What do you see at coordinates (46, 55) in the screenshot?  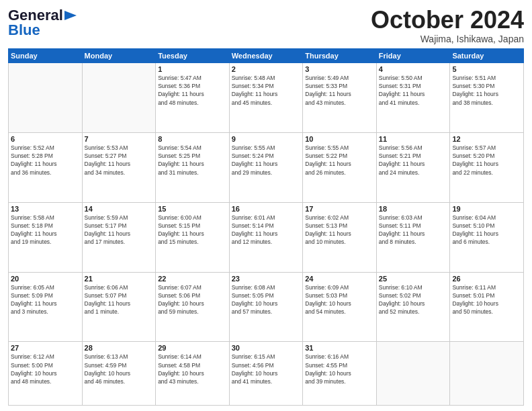 I see `col-sunday: Sunday` at bounding box center [46, 55].